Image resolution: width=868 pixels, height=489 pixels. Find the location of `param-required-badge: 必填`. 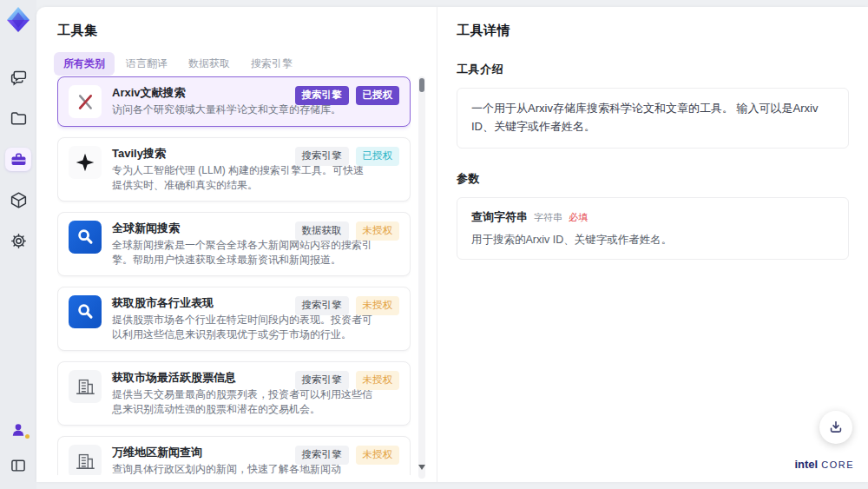

param-required-badge: 必填 is located at coordinates (578, 217).